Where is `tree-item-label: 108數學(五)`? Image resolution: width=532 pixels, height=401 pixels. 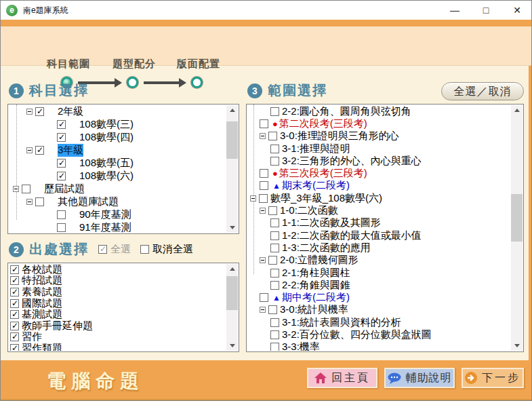 tree-item-label: 108數學(五) is located at coordinates (106, 163).